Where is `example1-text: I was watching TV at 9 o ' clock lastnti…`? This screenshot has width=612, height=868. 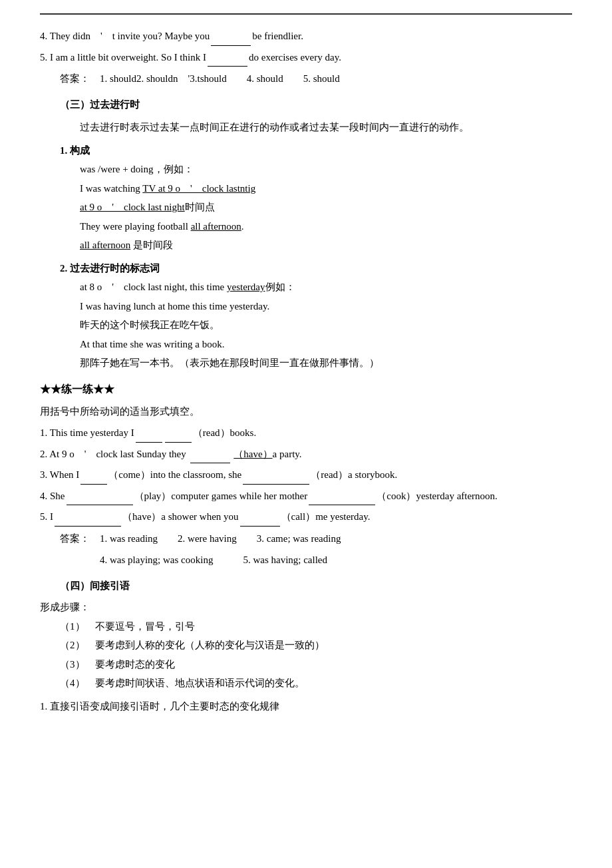
example1-text: I was watching TV at 9 o ' clock lastnti… is located at coordinates (168, 188).